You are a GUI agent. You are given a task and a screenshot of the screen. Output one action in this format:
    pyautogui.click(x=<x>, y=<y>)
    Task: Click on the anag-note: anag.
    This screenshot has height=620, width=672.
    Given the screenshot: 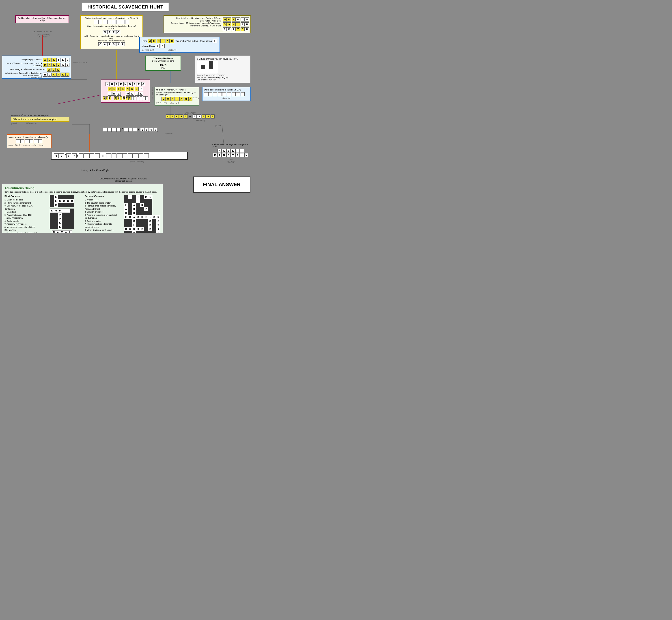 What is the action you would take?
    pyautogui.click(x=111, y=38)
    